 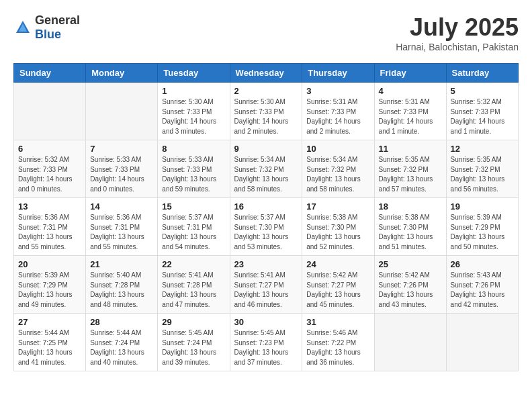 What do you see at coordinates (266, 111) in the screenshot?
I see `calendar-cell: 2Sunrise: 5:30 AM Sunset: 7:33 PM Daylig…` at bounding box center [266, 111].